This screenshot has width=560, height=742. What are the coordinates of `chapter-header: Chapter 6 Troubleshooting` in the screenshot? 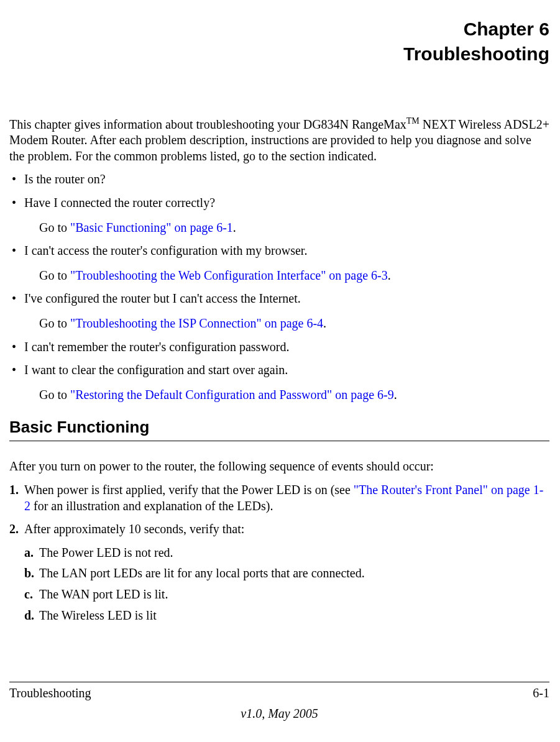 It's located at (280, 42).